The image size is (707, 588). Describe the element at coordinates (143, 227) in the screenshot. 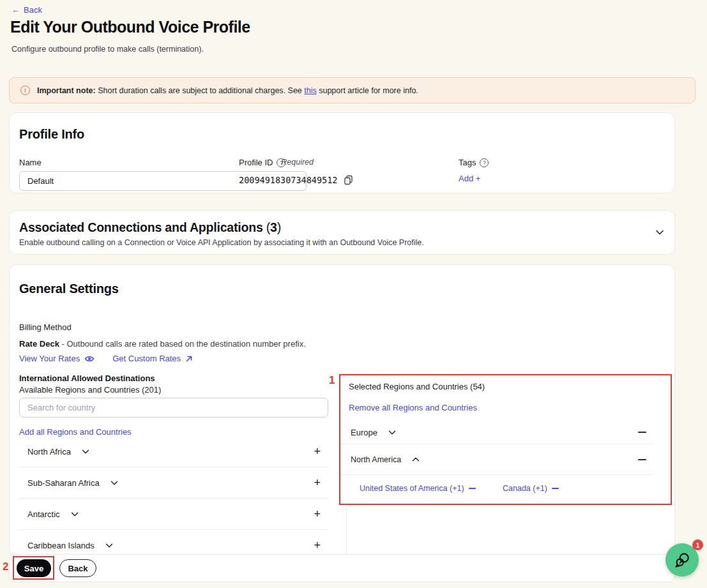

I see `associated-heading-text: Associated Connections and Applications` at that location.